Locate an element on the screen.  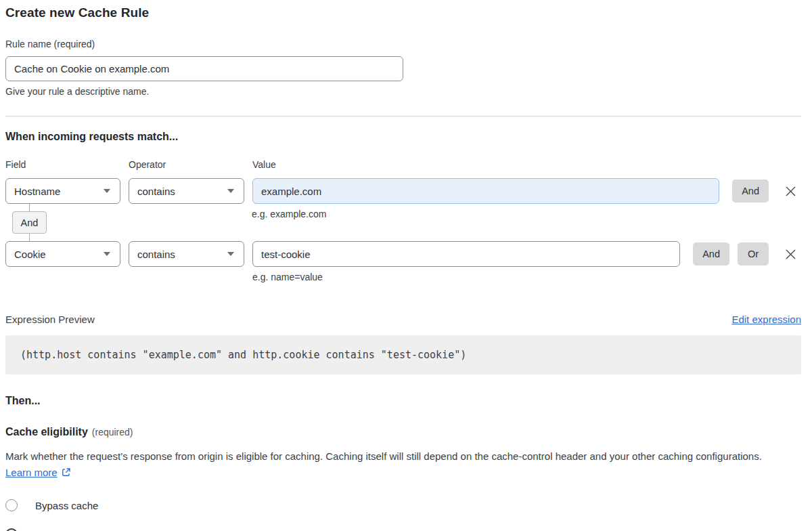
rule-name-label: Rule name (required) is located at coordinates (403, 44).